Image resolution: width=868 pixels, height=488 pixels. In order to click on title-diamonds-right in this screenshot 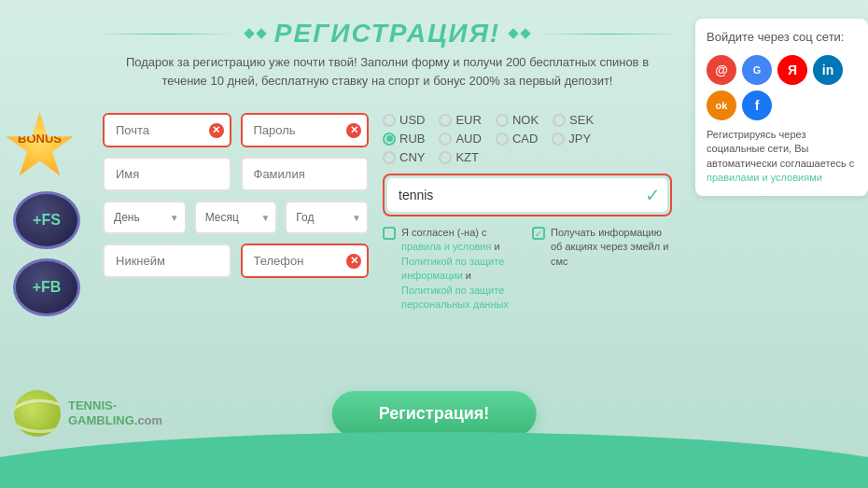, I will do `click(519, 34)`.